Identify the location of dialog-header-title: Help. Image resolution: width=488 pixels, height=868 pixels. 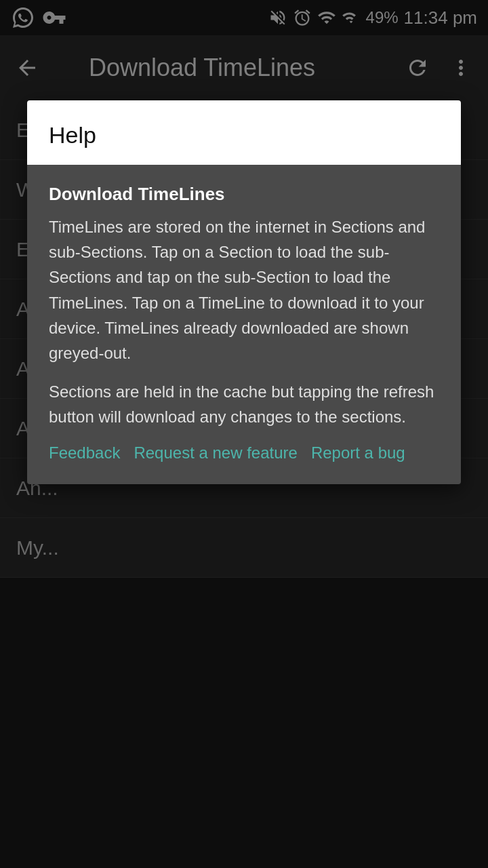
(244, 136).